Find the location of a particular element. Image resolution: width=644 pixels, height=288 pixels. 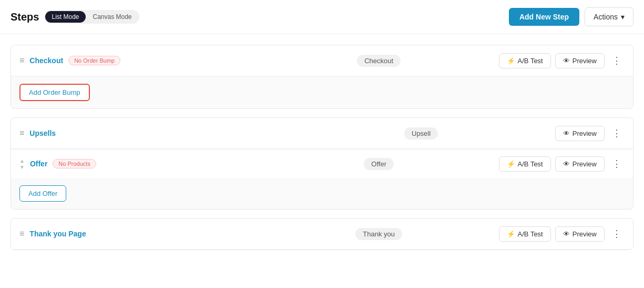

checkout-more-button: ⋮ is located at coordinates (617, 61).